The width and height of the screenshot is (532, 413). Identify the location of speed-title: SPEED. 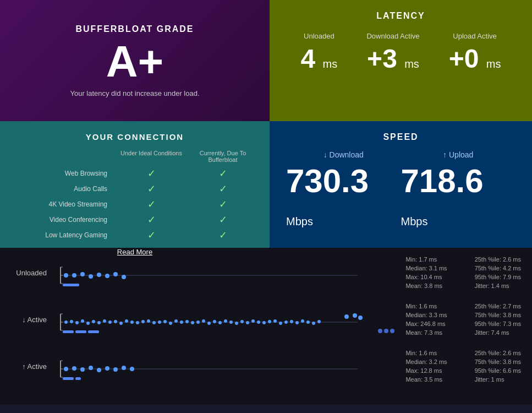
(401, 137).